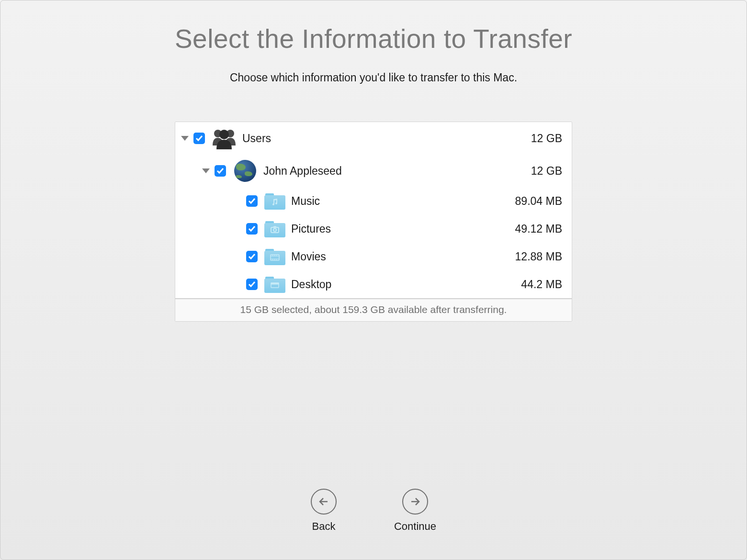 The width and height of the screenshot is (747, 560). I want to click on page-title: Select the Information to Transfer, so click(374, 39).